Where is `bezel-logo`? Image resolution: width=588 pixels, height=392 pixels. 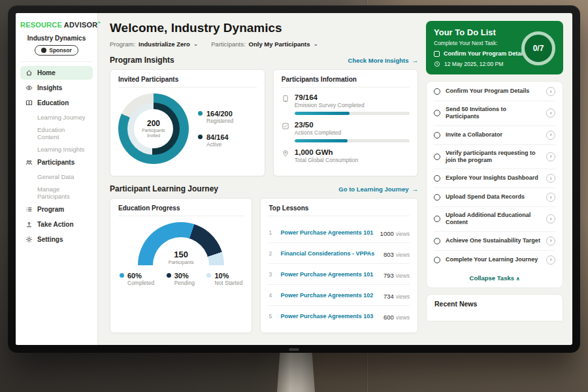 bezel-logo is located at coordinates (294, 350).